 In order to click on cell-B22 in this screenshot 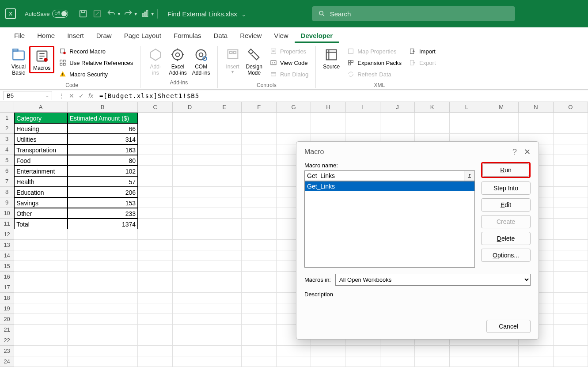, I will do `click(102, 340)`.